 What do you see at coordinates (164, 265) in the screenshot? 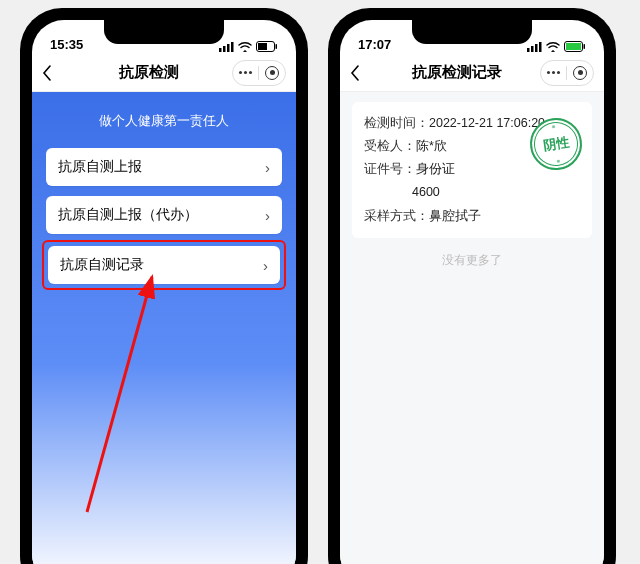
I see `menu-item-record: 抗原自测记录 ›` at bounding box center [164, 265].